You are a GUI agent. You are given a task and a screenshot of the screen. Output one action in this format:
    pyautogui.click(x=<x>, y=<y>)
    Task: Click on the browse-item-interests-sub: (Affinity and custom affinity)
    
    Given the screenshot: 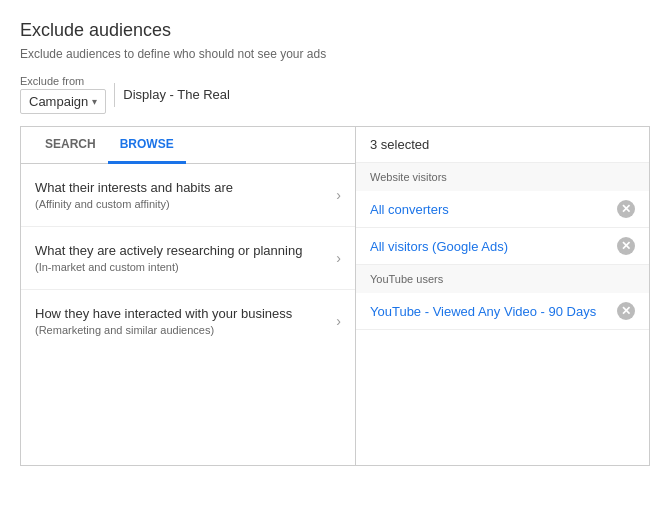 What is the action you would take?
    pyautogui.click(x=134, y=204)
    